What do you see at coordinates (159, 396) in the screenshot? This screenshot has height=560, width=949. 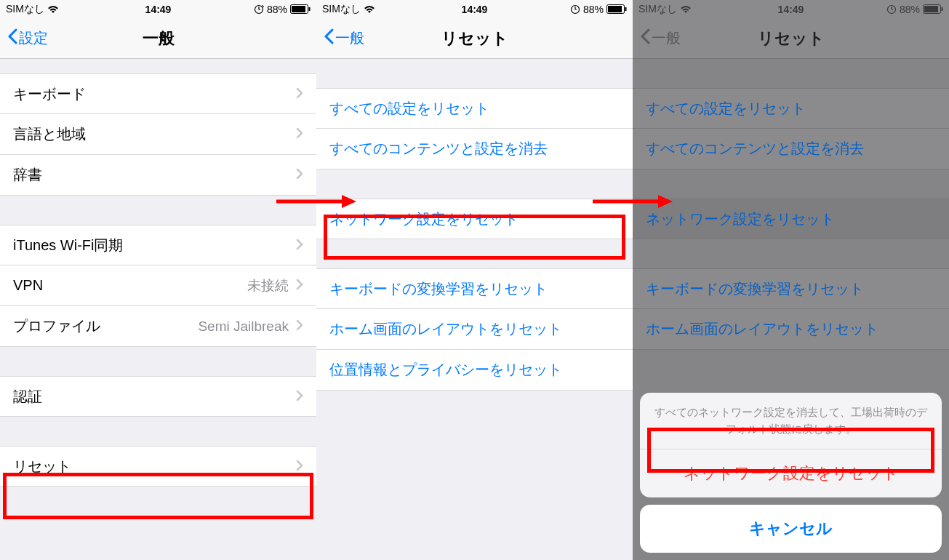 I see `row-certificates: 認証` at bounding box center [159, 396].